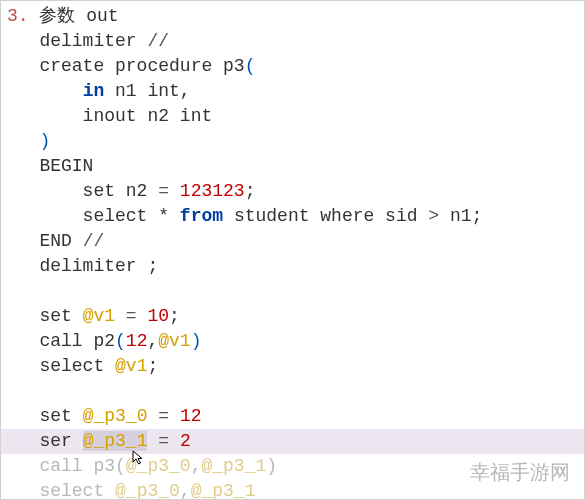  What do you see at coordinates (296, 216) in the screenshot?
I see `code-line: select * from student where sid > n1;` at bounding box center [296, 216].